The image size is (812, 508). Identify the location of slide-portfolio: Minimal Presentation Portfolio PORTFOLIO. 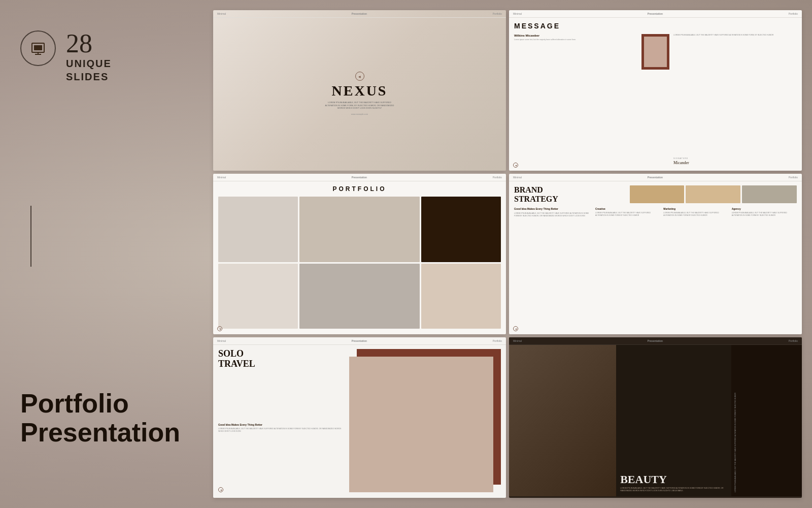
(359, 254).